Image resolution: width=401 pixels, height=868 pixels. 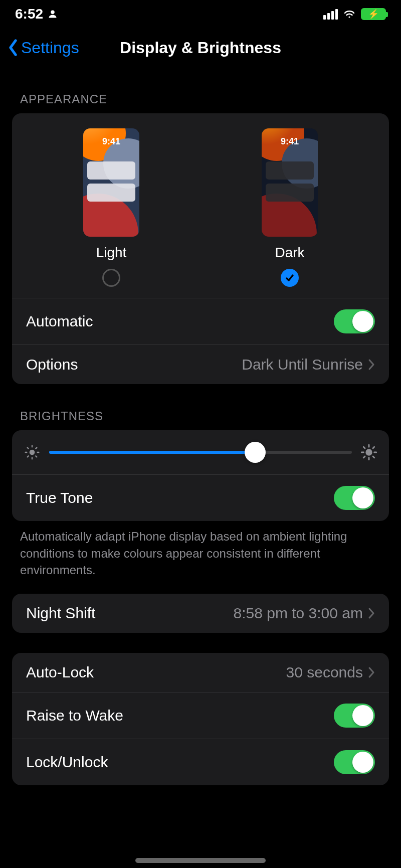 I want to click on checkmark-icon, so click(x=290, y=278).